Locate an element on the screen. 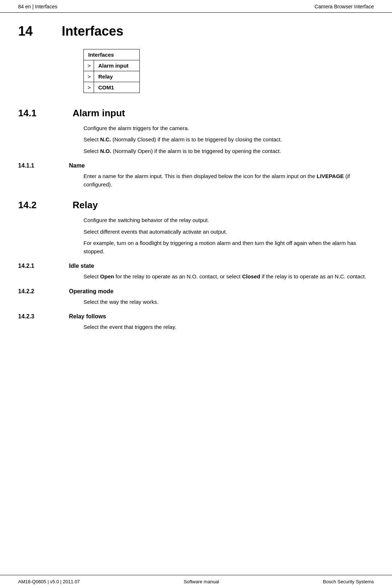  subsection-heading: 14.1.1 Name is located at coordinates (196, 166).